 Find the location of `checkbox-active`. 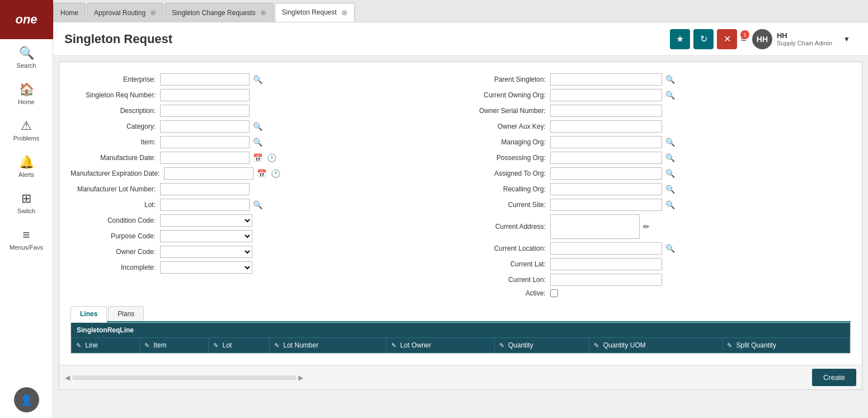

checkbox-active is located at coordinates (554, 293).